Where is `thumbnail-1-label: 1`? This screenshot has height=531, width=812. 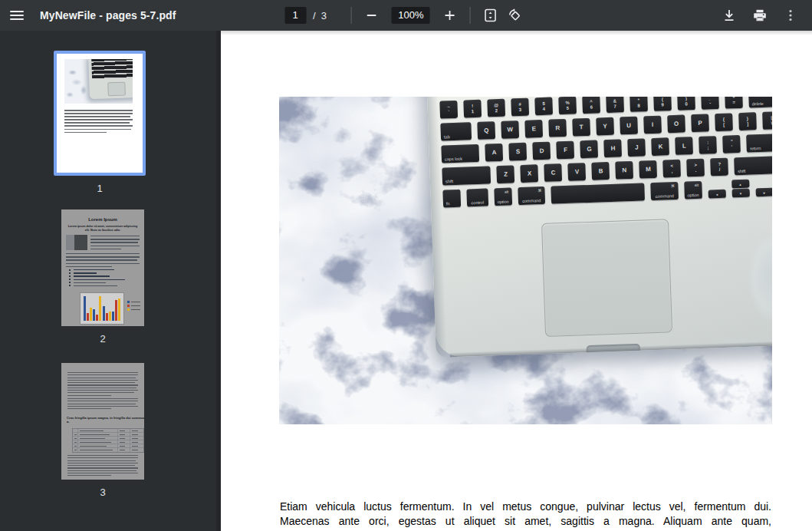
thumbnail-1-label: 1 is located at coordinates (100, 189).